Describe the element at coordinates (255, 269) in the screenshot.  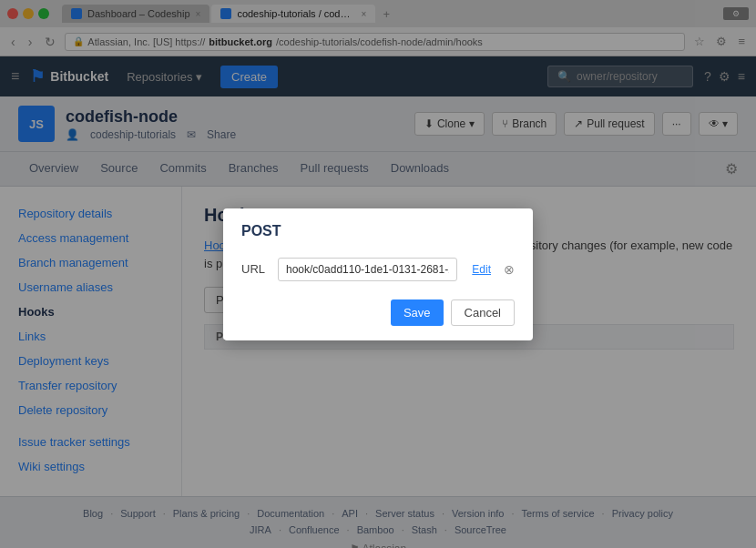
I see `url-label: URL` at that location.